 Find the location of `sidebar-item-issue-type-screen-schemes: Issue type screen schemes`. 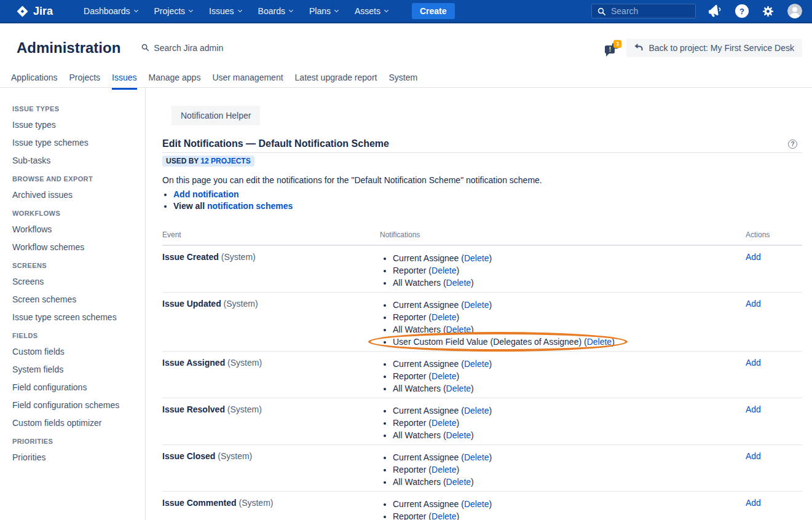

sidebar-item-issue-type-screen-schemes: Issue type screen schemes is located at coordinates (79, 317).